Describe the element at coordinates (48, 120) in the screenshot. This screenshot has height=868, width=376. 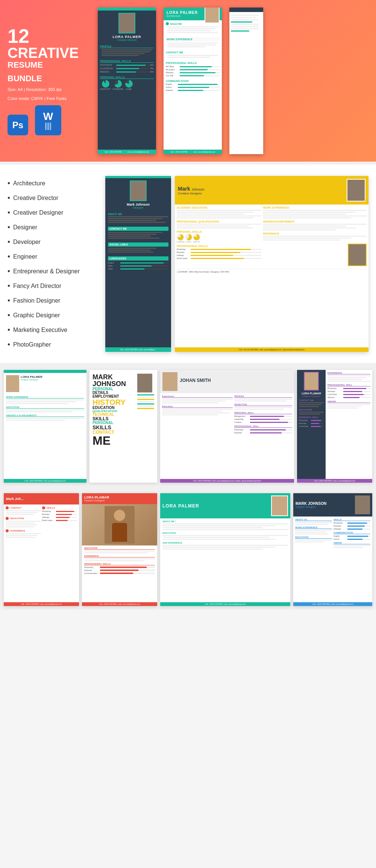
I see `word-icon: W` at that location.